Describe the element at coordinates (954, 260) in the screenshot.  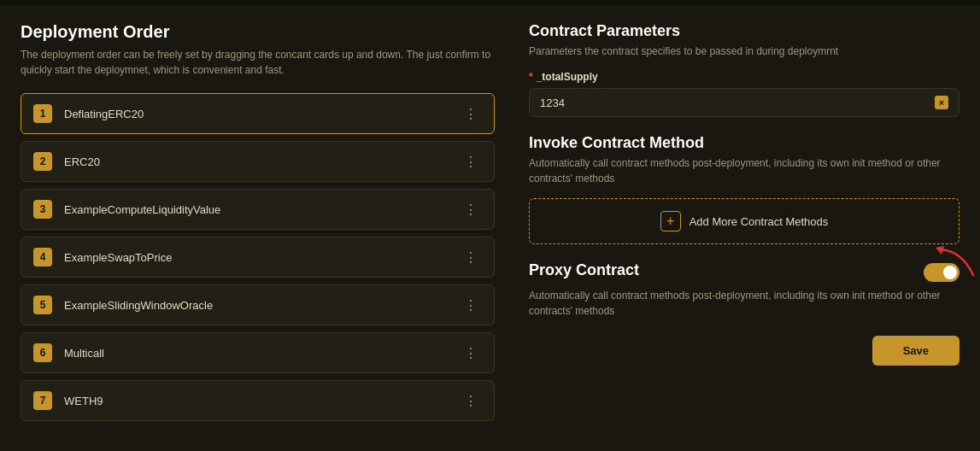
I see `red-arrow-indicator` at that location.